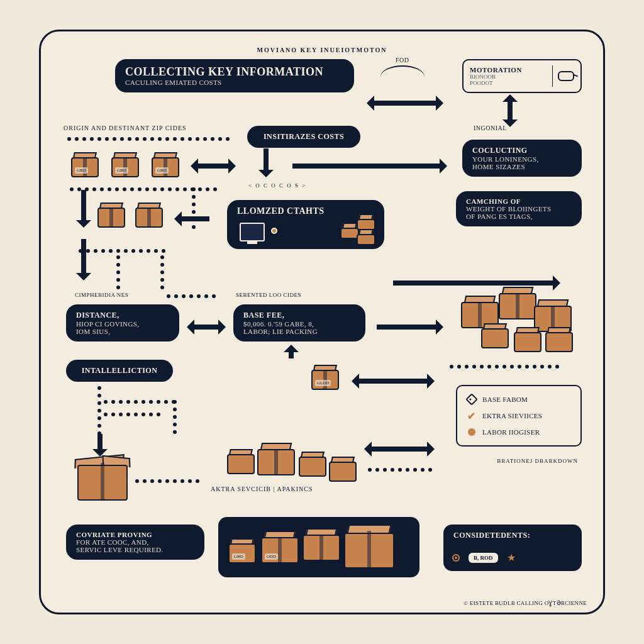 The image size is (644, 644). What do you see at coordinates (235, 82) in the screenshot?
I see `main-subtitle: CACULING EMIATED COSTS` at bounding box center [235, 82].